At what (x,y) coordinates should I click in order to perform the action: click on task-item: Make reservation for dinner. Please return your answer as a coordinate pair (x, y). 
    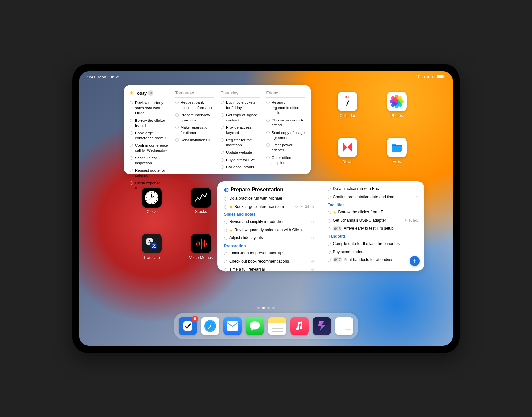
    Looking at the image, I should click on (195, 130).